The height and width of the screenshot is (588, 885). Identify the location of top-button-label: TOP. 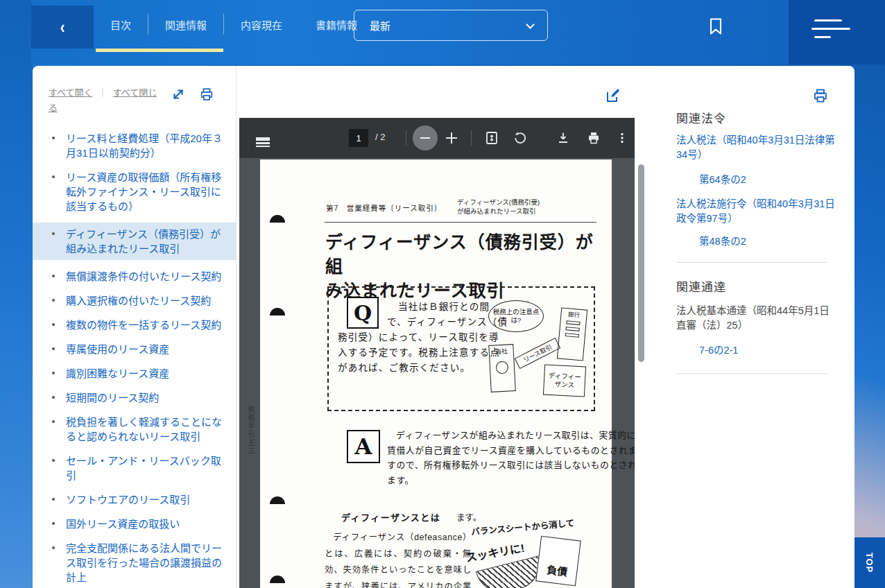
(870, 563).